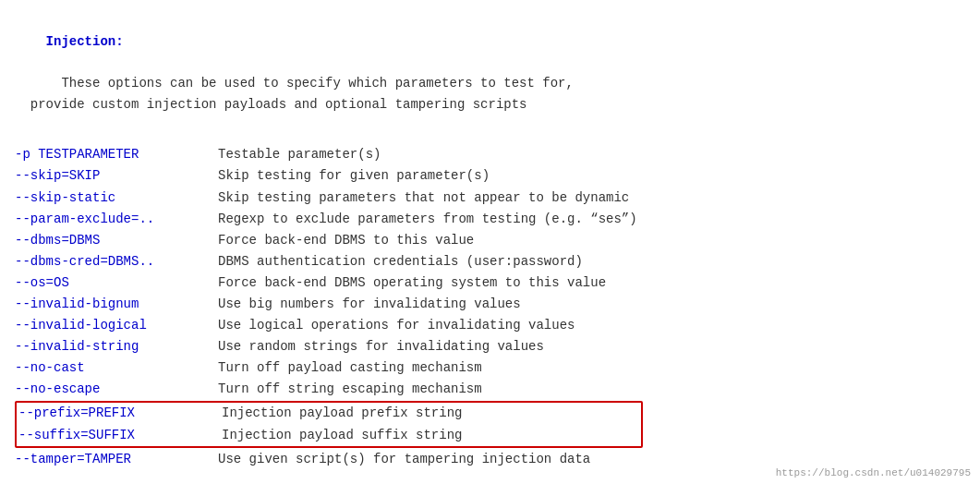  Describe the element at coordinates (294, 93) in the screenshot. I see `description-text: These options can be used to specify whi…` at that location.